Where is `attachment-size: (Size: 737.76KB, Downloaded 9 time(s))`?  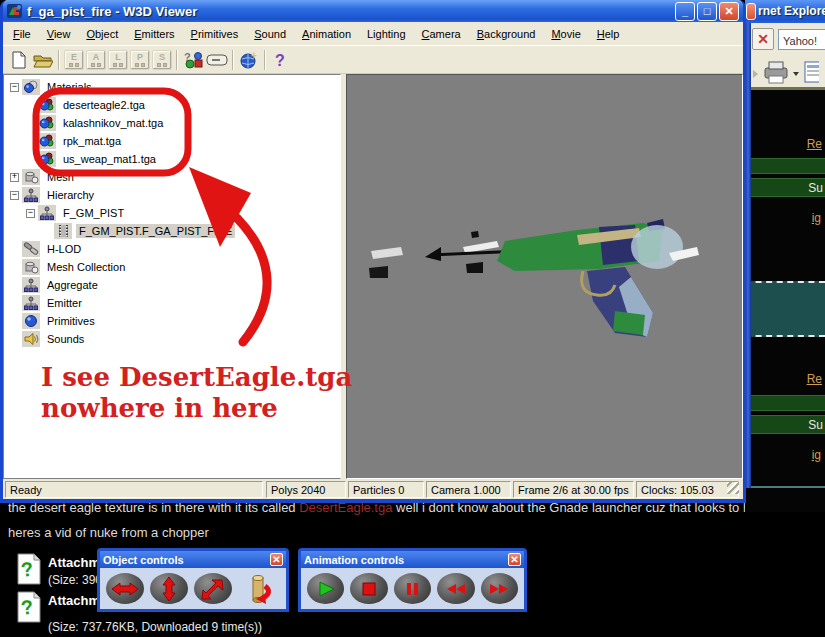 attachment-size: (Size: 737.76KB, Downloaded 9 time(s)) is located at coordinates (155, 627).